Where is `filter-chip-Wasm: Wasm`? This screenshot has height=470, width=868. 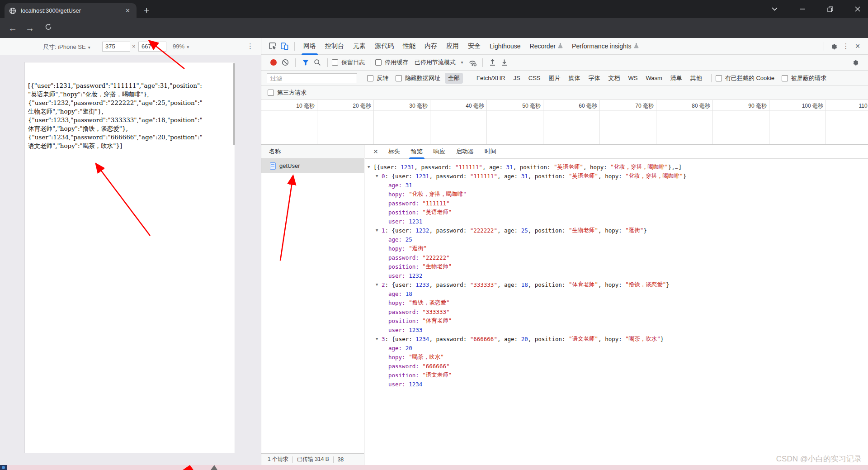 filter-chip-Wasm: Wasm is located at coordinates (654, 78).